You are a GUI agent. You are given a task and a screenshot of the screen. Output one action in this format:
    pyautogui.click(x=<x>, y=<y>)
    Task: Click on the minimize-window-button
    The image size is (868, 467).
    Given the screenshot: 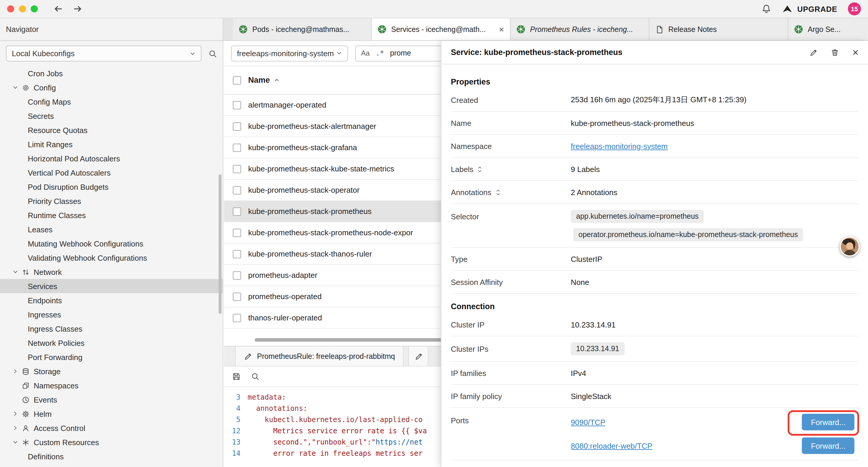 What is the action you would take?
    pyautogui.click(x=22, y=9)
    